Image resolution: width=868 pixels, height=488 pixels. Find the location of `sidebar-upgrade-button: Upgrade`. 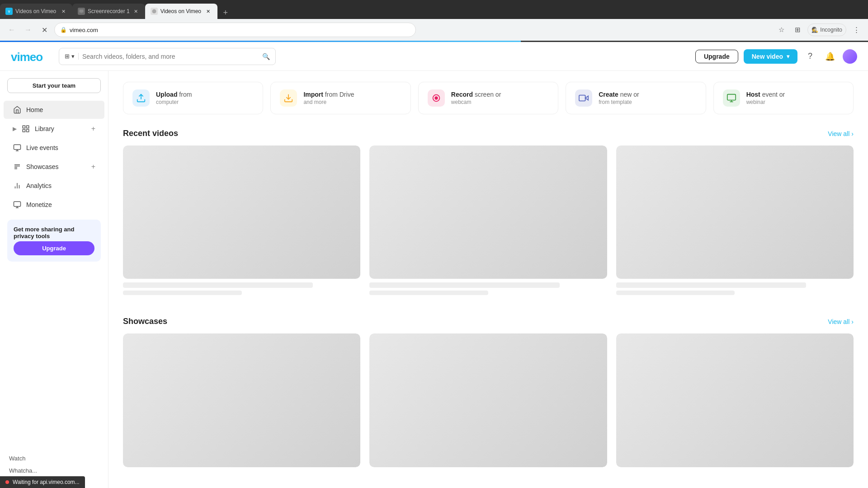

sidebar-upgrade-button: Upgrade is located at coordinates (54, 249).